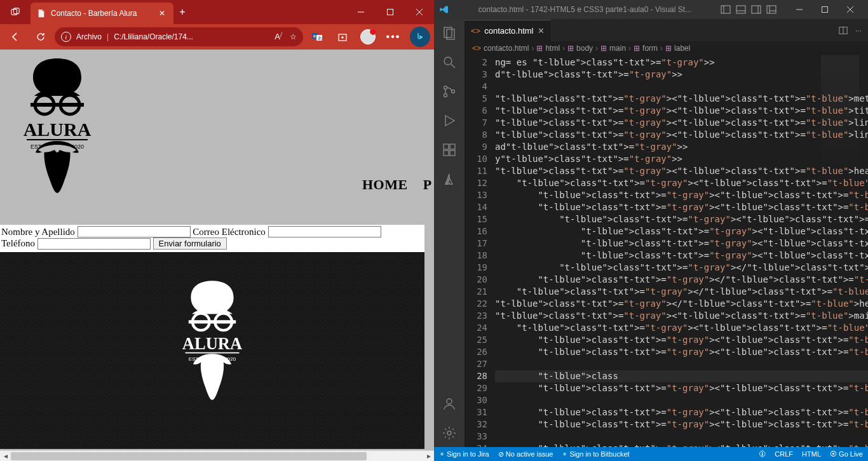 The width and height of the screenshot is (868, 461). What do you see at coordinates (666, 30) in the screenshot?
I see `editor-tabs: <> contacto.html ✕ ···` at bounding box center [666, 30].